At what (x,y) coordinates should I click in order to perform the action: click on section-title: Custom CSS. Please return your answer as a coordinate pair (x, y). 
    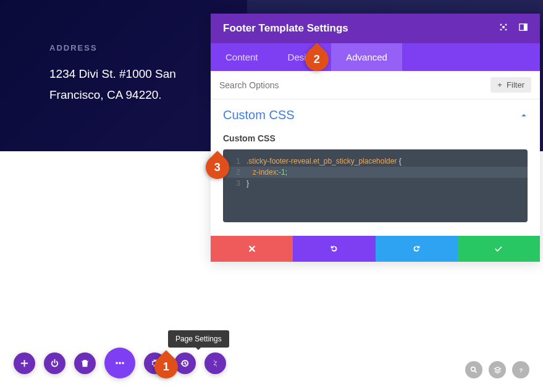
    Looking at the image, I should click on (259, 115).